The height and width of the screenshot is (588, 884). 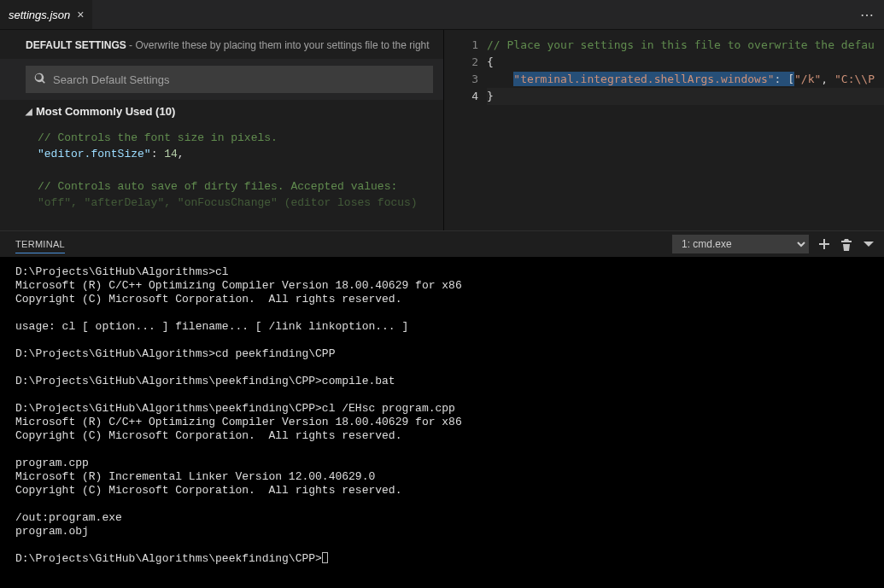 What do you see at coordinates (80, 15) in the screenshot?
I see `close-icon: ×` at bounding box center [80, 15].